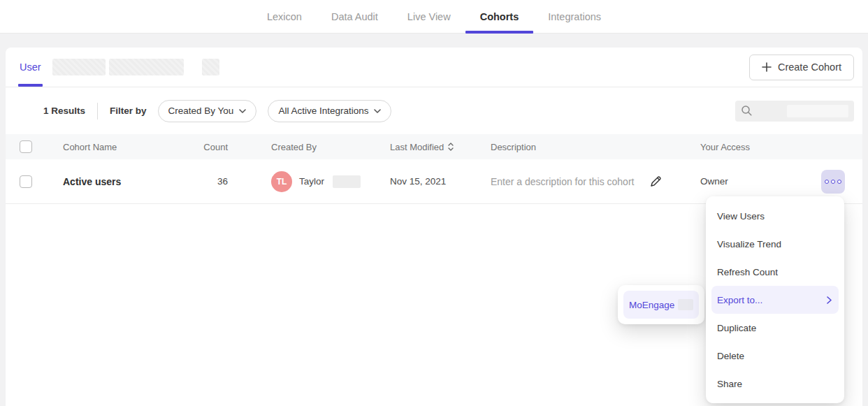  Describe the element at coordinates (775, 356) in the screenshot. I see `menu-item-delete: Delete` at that location.